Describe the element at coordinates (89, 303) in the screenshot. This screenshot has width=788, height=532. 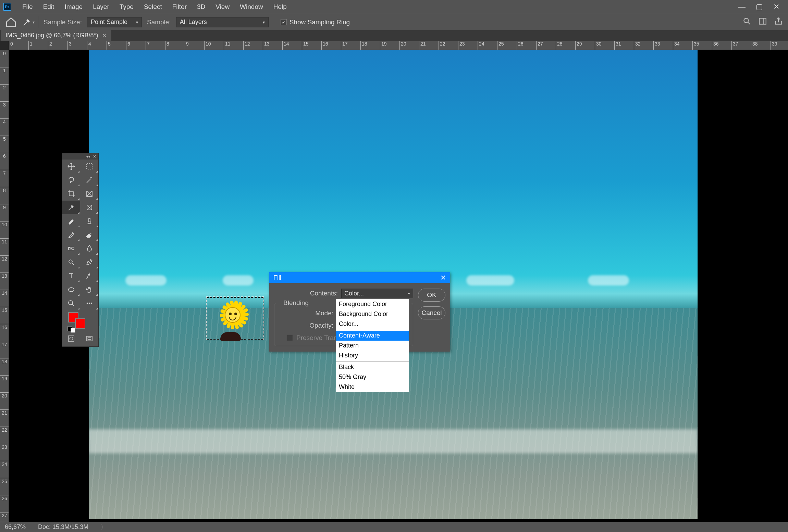
I see `more-tool` at that location.